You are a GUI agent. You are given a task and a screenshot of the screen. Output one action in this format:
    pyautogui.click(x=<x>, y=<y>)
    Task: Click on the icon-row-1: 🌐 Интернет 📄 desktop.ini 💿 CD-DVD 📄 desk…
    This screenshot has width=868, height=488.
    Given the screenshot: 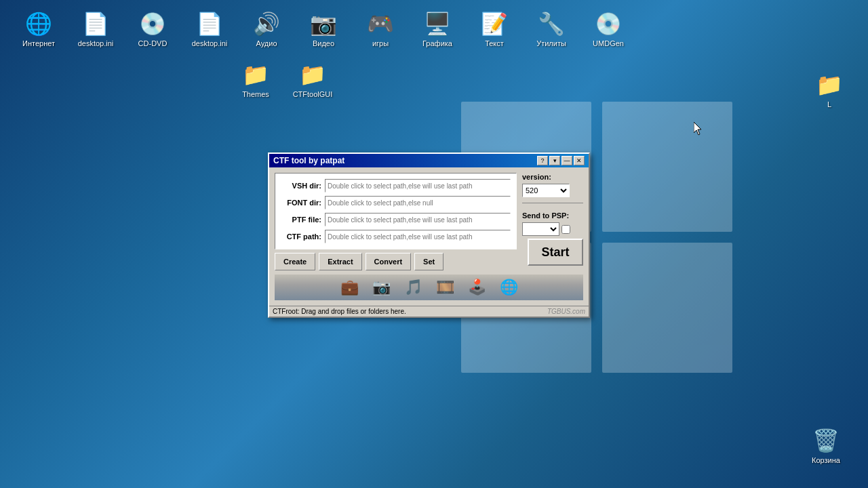 What is the action you would take?
    pyautogui.click(x=434, y=28)
    